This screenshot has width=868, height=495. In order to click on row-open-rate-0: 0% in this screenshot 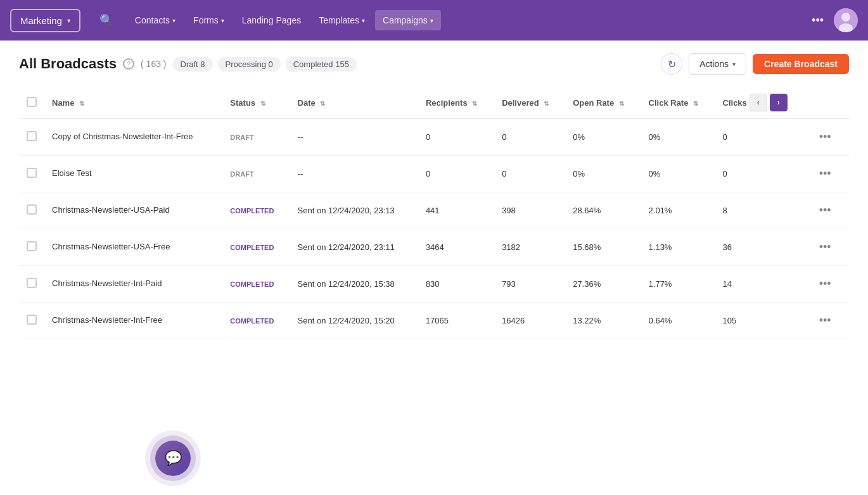, I will do `click(603, 137)`.